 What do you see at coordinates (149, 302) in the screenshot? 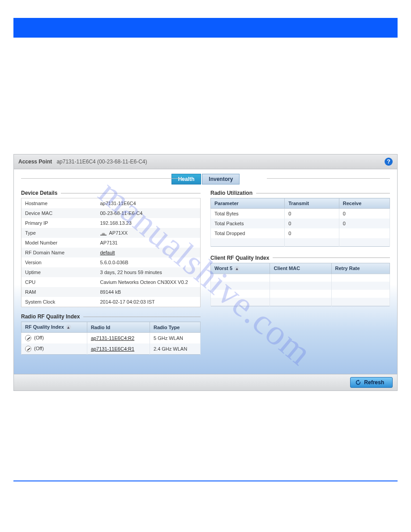
I see `detail-value: 2014-02-17 04:02:03 IST` at bounding box center [149, 302].